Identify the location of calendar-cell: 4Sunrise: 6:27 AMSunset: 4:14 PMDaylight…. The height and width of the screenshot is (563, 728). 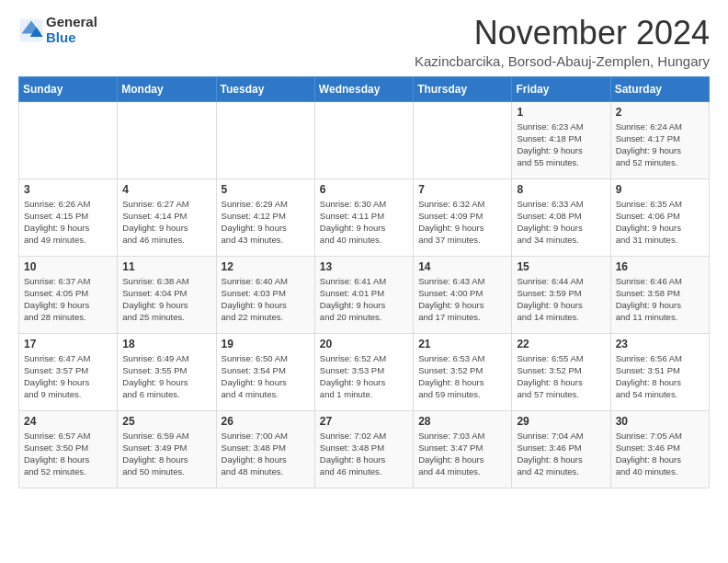
(167, 217).